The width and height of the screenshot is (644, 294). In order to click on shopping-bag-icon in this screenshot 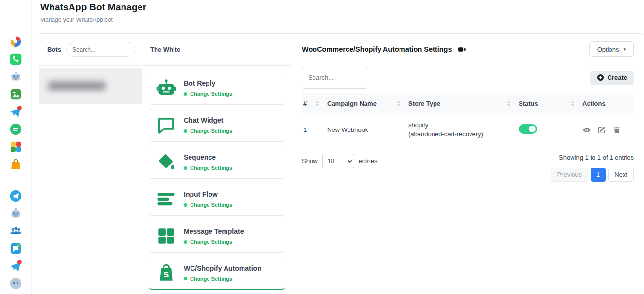, I will do `click(16, 165)`.